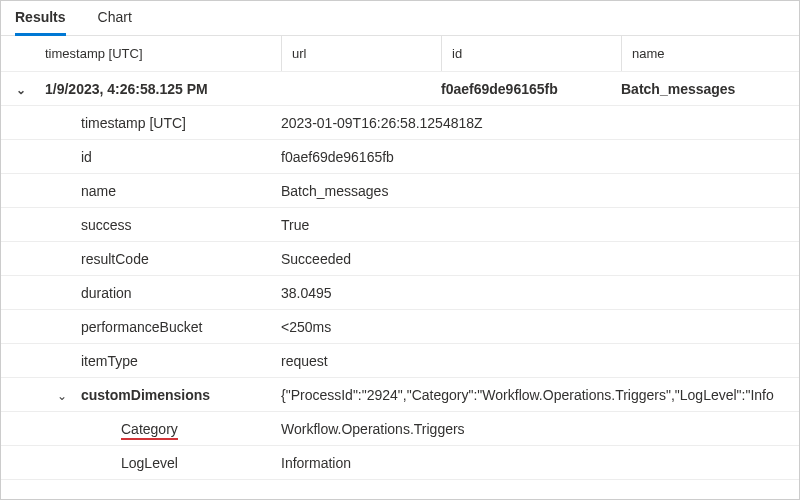 The image size is (800, 500). Describe the element at coordinates (146, 395) in the screenshot. I see `detail-key: customDimensions` at that location.